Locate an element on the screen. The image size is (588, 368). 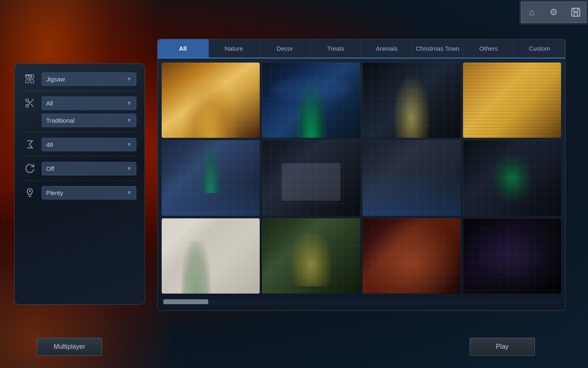
cut-style-arrow: ▼ is located at coordinates (129, 120).